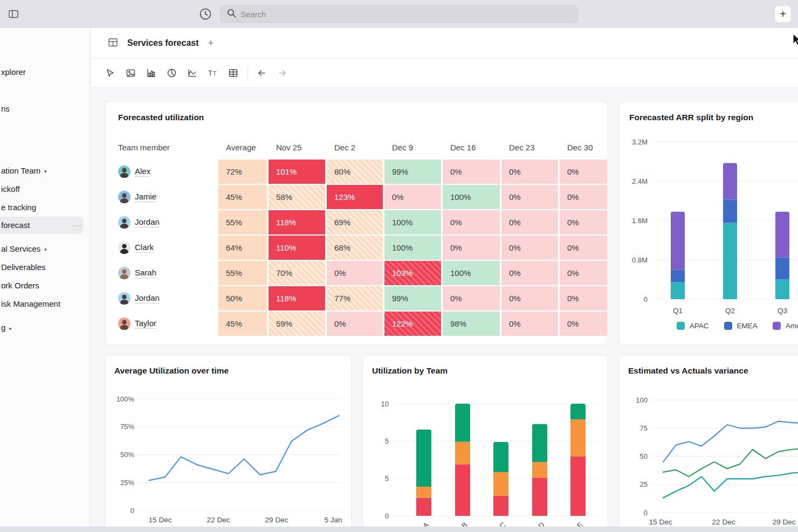  What do you see at coordinates (243, 273) in the screenshot?
I see `utilization-cell: 55%` at bounding box center [243, 273].